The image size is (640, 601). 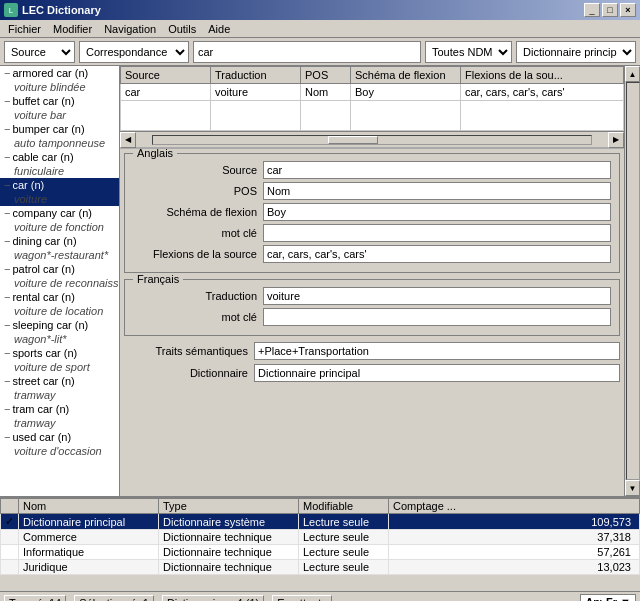 I want to click on tree-item: −dining car (n), so click(x=60, y=241).